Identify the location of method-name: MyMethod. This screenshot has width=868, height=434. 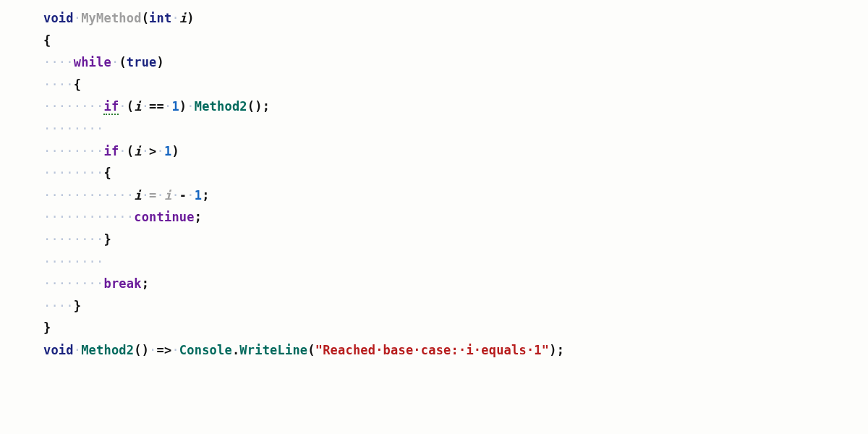
(111, 18).